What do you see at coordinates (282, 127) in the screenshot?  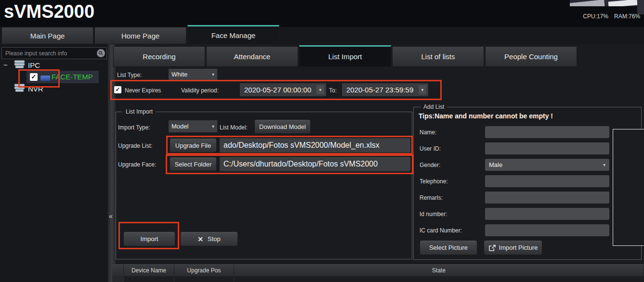 I see `download-model-button: Download Model` at bounding box center [282, 127].